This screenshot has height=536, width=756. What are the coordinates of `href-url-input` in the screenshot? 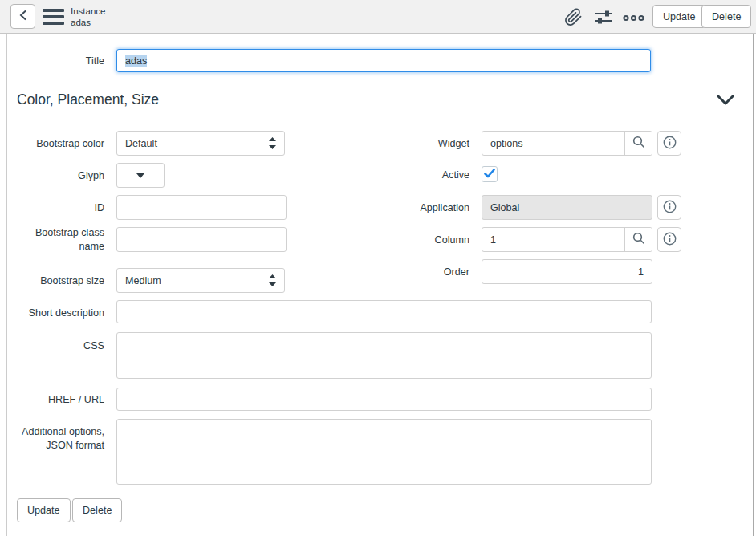 It's located at (384, 400).